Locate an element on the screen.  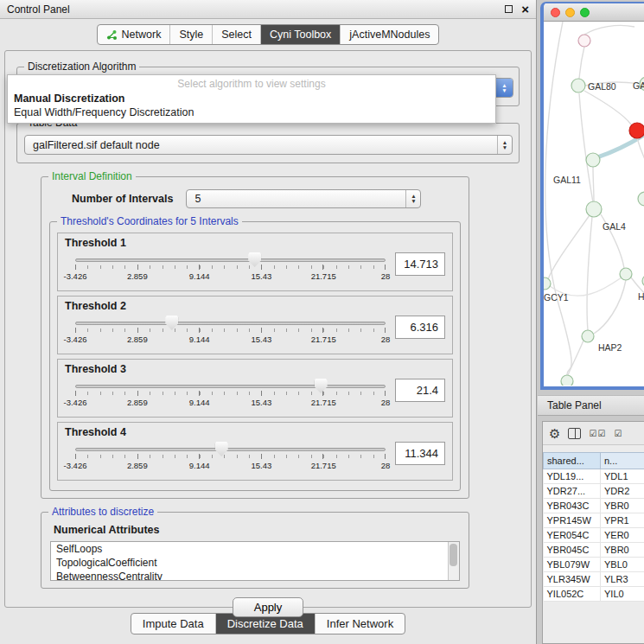
network-window-titlebar is located at coordinates (594, 12).